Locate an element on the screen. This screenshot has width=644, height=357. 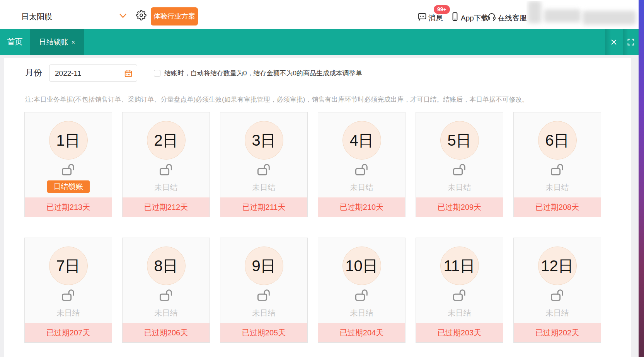
day-circle: 5日 is located at coordinates (460, 140).